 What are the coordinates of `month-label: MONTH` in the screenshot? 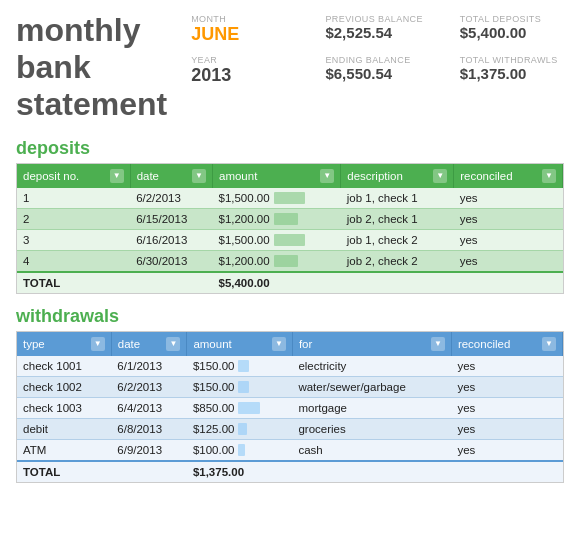 It's located at (243, 19).